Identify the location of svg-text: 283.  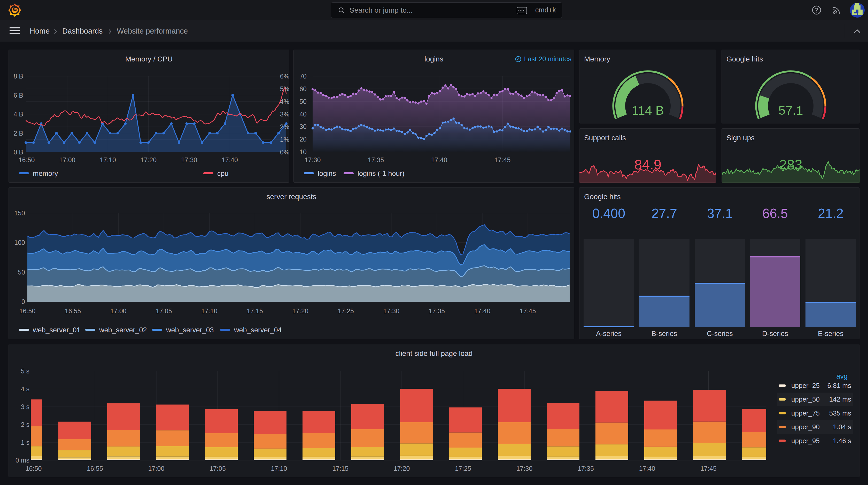
(790, 164).